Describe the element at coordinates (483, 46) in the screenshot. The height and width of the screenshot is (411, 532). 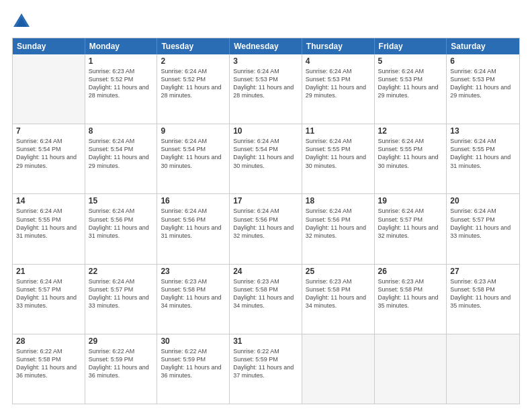
I see `weekday-header: Saturday` at that location.